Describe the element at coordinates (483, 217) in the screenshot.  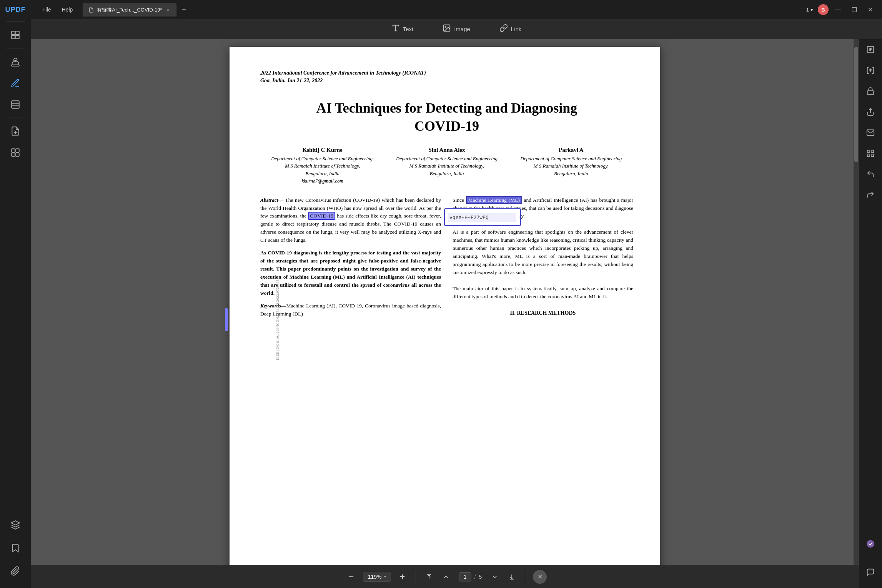
I see `text-edit-popup: ≡` at that location.